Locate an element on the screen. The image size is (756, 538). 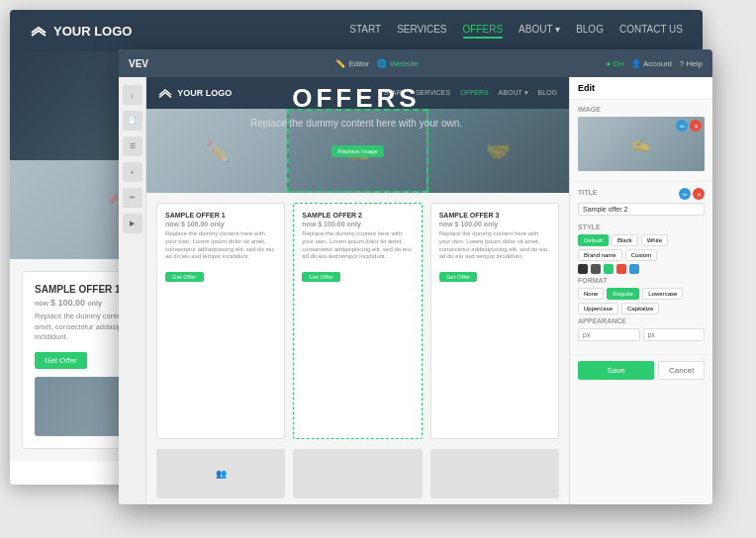
swatch-blue is located at coordinates (634, 269).